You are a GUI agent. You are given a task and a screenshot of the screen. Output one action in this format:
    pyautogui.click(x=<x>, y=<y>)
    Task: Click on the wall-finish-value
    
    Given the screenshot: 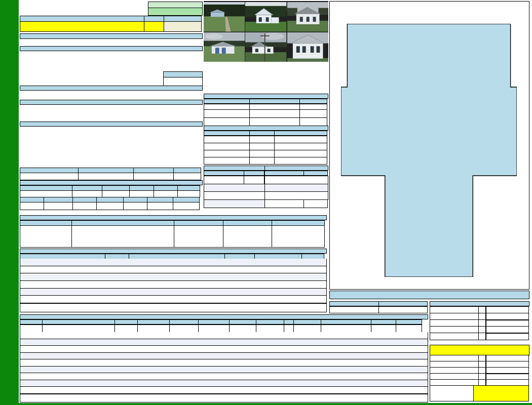 What is the action you would take?
    pyautogui.click(x=199, y=236)
    